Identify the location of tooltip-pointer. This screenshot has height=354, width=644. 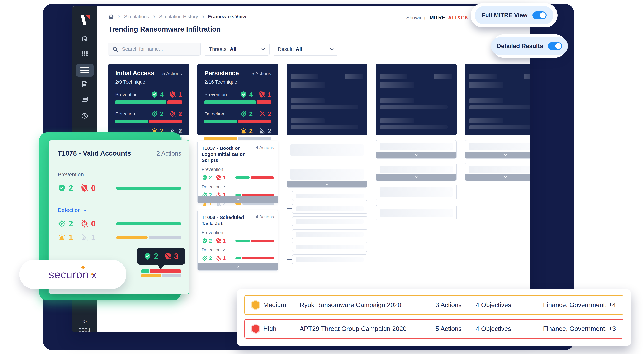
(161, 267).